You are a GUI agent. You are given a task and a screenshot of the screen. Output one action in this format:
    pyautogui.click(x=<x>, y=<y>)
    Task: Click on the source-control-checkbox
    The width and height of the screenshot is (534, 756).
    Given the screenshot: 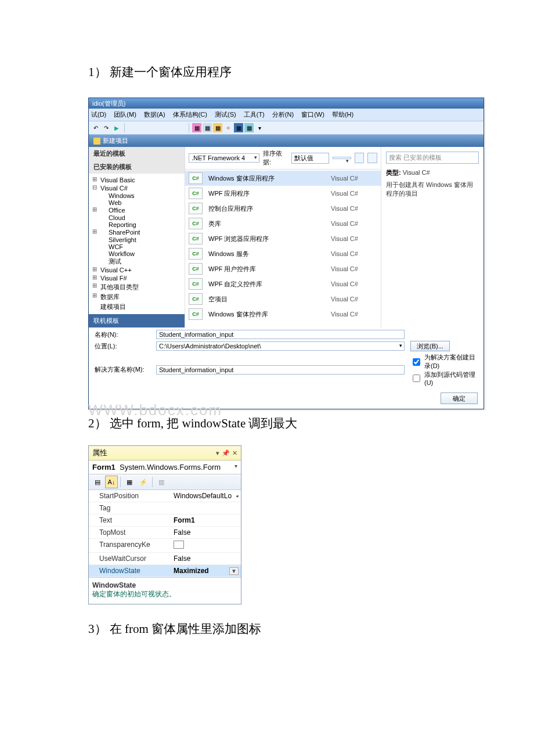 What is the action you would take?
    pyautogui.click(x=417, y=379)
    